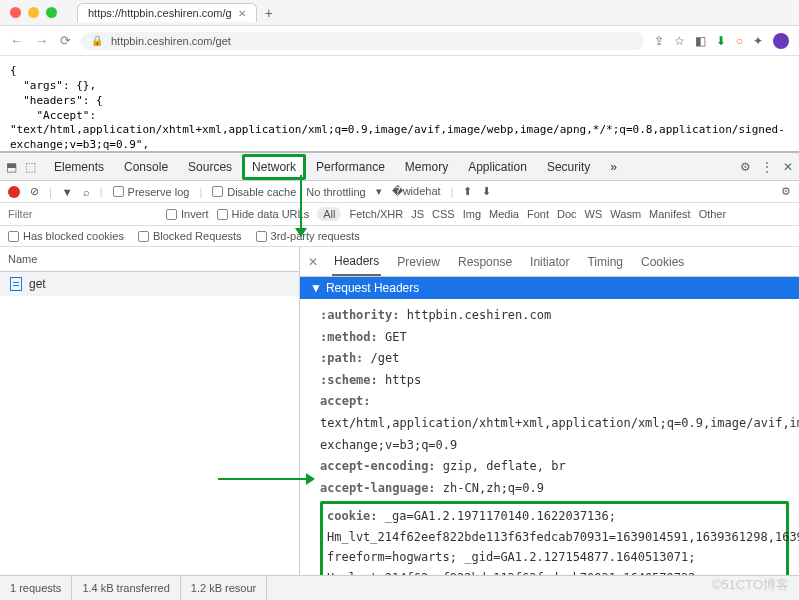 The image size is (799, 600). Describe the element at coordinates (356, 262) in the screenshot. I see `detail-tab-headers: Headers` at that location.